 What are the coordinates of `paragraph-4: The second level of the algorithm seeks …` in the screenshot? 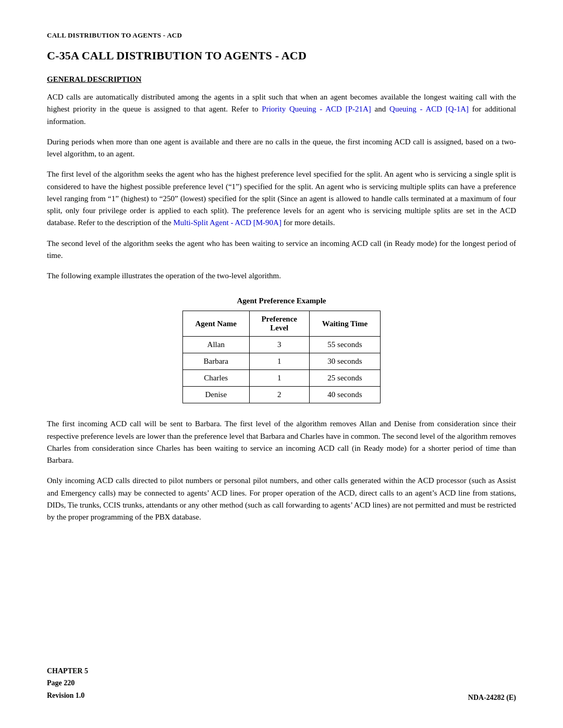 It's located at (282, 250).